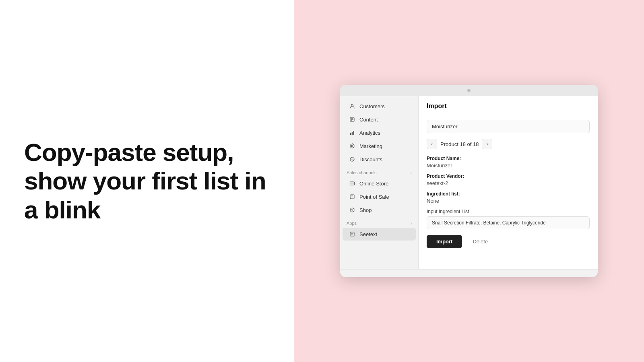  Describe the element at coordinates (508, 223) in the screenshot. I see `ingredient-input` at that location.